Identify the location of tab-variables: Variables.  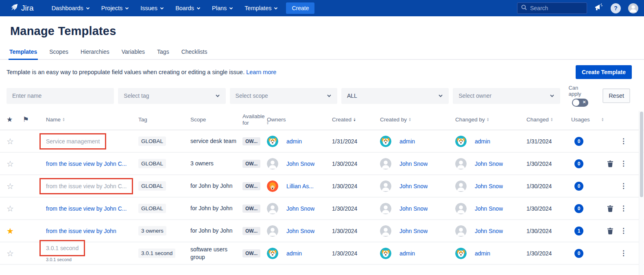
(133, 54).